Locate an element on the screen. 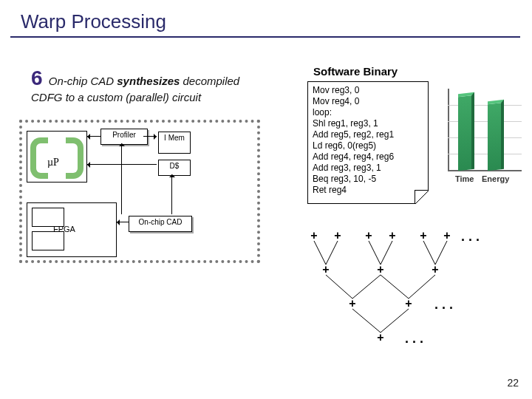 Image resolution: width=532 pixels, height=399 pixels. step-text-bold: synthesizes is located at coordinates (148, 81).